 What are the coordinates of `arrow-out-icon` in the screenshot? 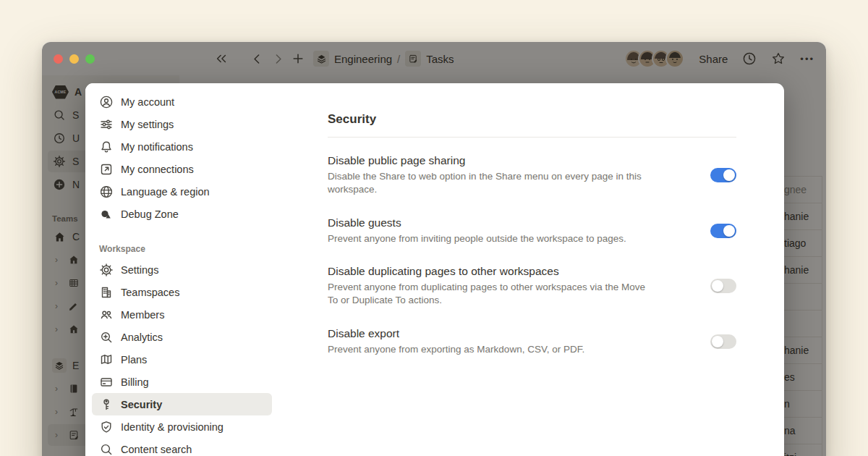 It's located at (106, 169).